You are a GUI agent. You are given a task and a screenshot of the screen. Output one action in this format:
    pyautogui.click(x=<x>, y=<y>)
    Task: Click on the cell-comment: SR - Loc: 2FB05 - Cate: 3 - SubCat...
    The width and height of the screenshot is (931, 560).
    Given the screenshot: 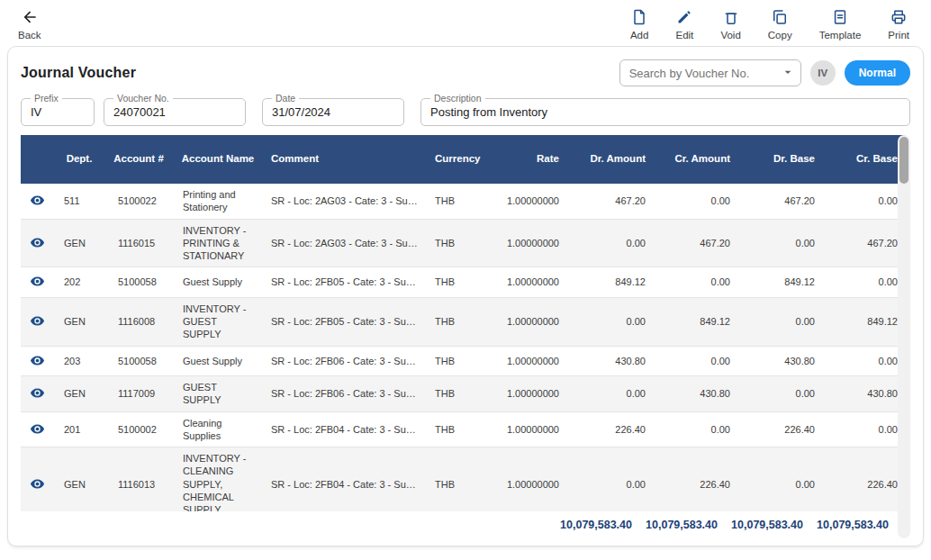 What is the action you would take?
    pyautogui.click(x=346, y=283)
    